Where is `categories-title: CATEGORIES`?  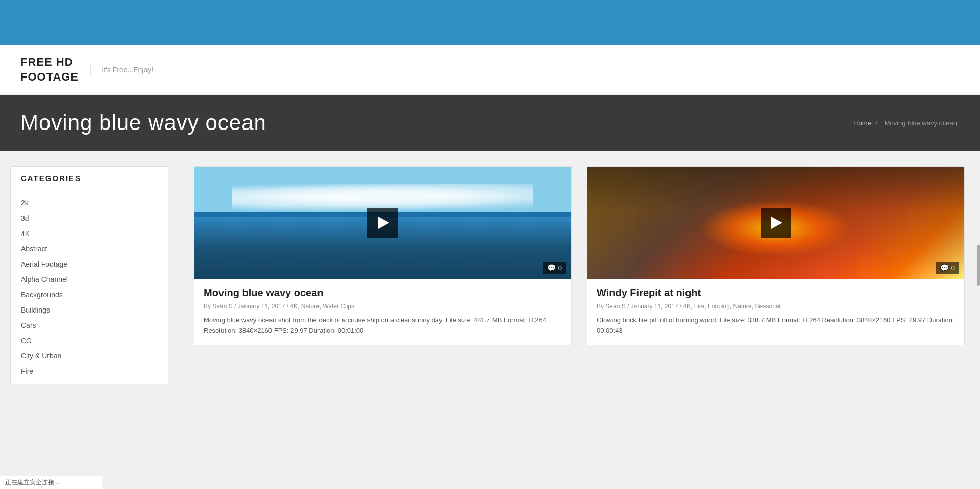 categories-title: CATEGORIES is located at coordinates (89, 178).